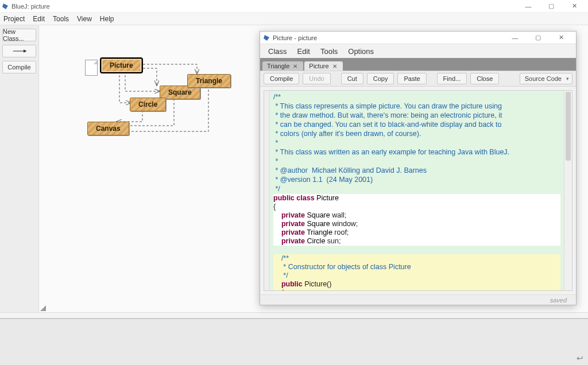 The height and width of the screenshot is (365, 588). Describe the element at coordinates (20, 51) in the screenshot. I see `arrow-tool-button` at that location.